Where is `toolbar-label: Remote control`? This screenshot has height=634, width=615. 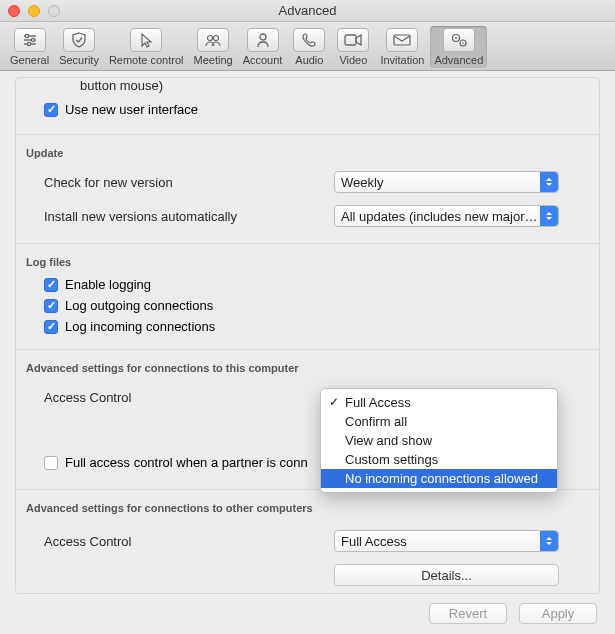 toolbar-label: Remote control is located at coordinates (146, 60).